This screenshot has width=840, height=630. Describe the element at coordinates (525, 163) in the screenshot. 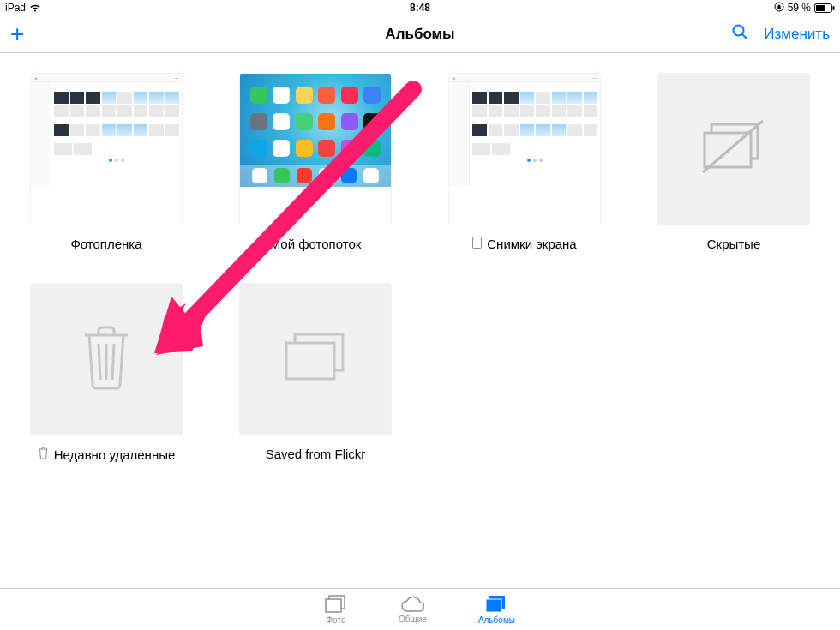

I see `album-screenshots: ◂⋯ — — —` at that location.